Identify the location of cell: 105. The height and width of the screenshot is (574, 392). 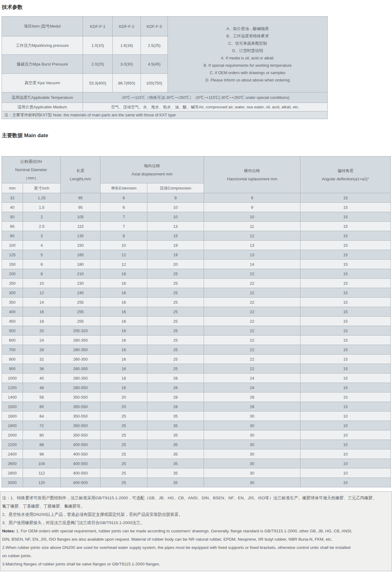
(81, 217).